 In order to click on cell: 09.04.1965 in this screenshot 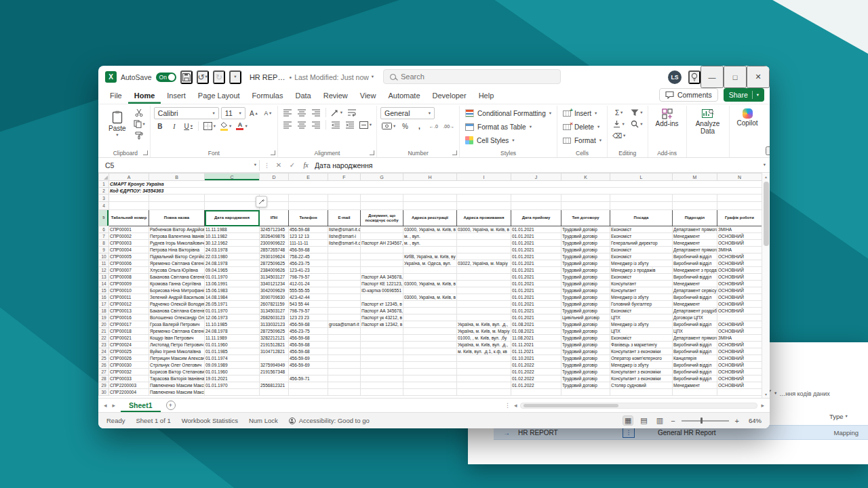, I will do `click(232, 270)`.